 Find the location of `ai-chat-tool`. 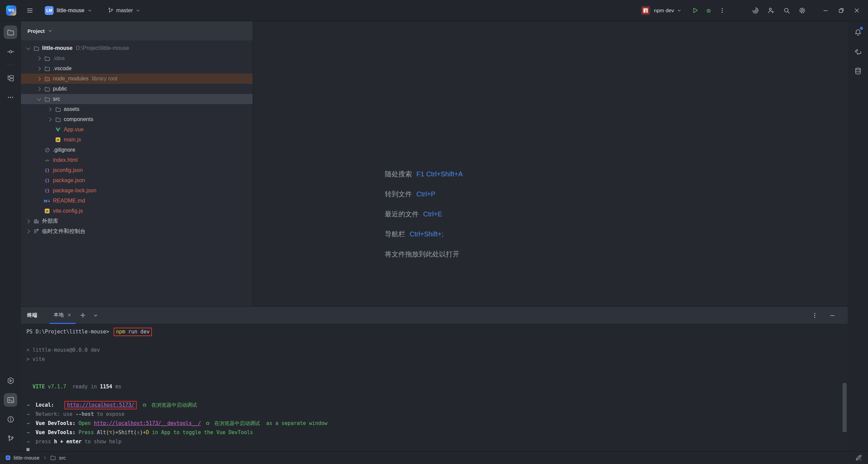

ai-chat-tool is located at coordinates (858, 52).